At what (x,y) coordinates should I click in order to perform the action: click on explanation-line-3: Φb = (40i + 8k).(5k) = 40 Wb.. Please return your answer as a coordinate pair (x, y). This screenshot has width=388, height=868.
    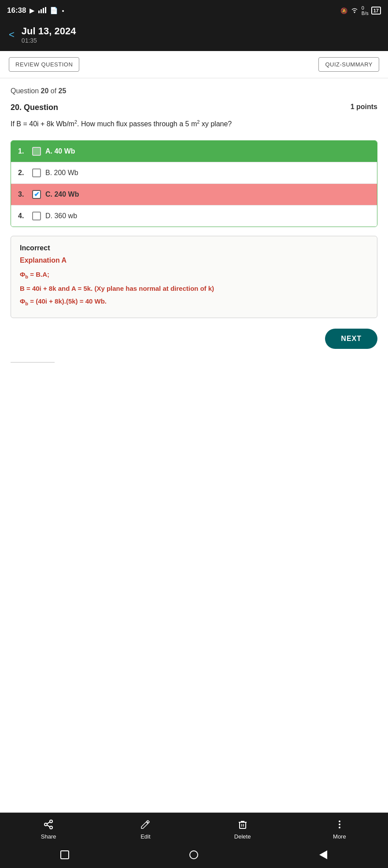
    Looking at the image, I should click on (194, 302).